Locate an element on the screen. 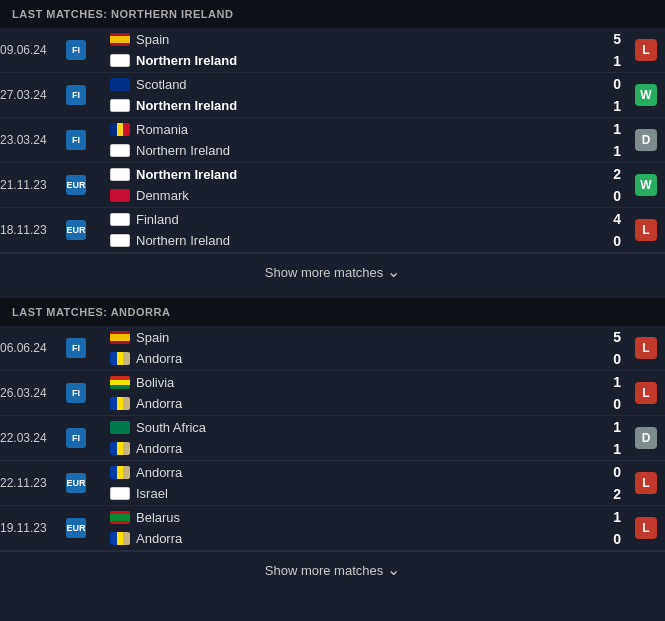 The image size is (665, 621). match-block: 23.03.24FIRomaniaNorthern Ireland11D is located at coordinates (332, 140).